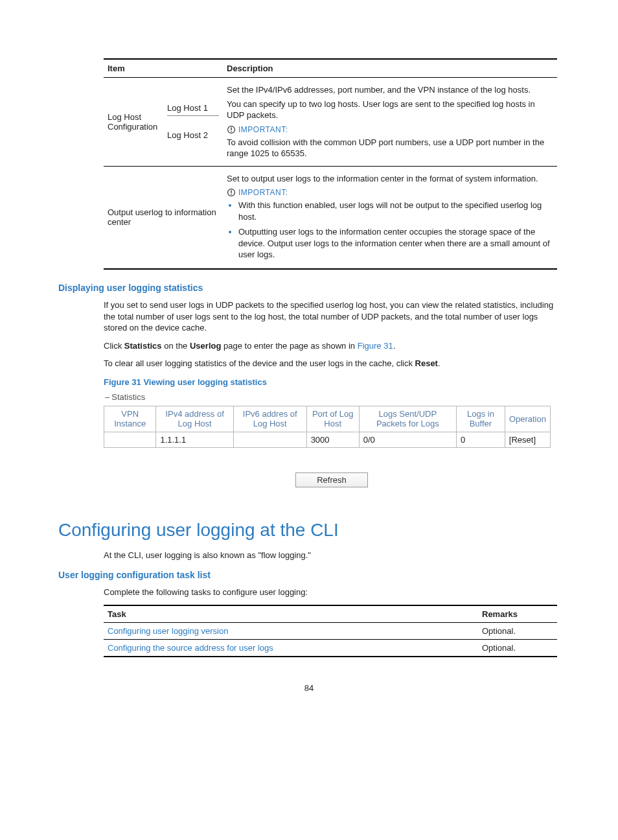 This screenshot has height=840, width=618. Describe the element at coordinates (390, 179) in the screenshot. I see `desc-para: Set to output user logs to the informati…` at that location.